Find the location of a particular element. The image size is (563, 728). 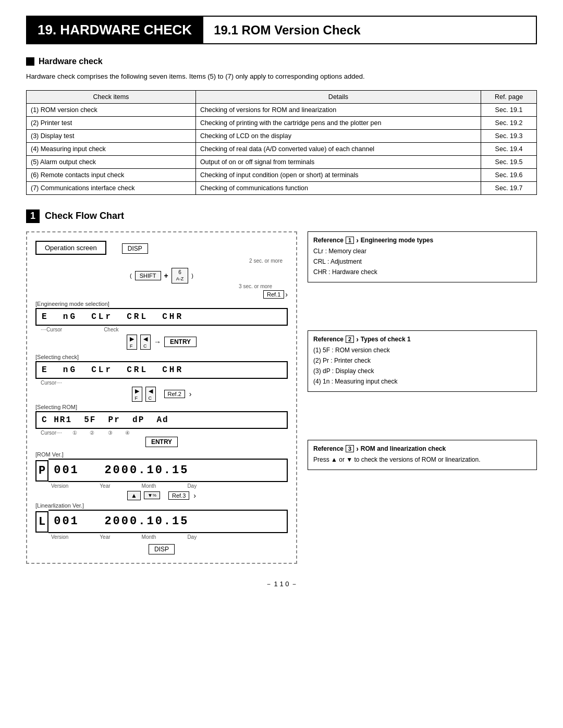

black-square-icon is located at coordinates (30, 61).